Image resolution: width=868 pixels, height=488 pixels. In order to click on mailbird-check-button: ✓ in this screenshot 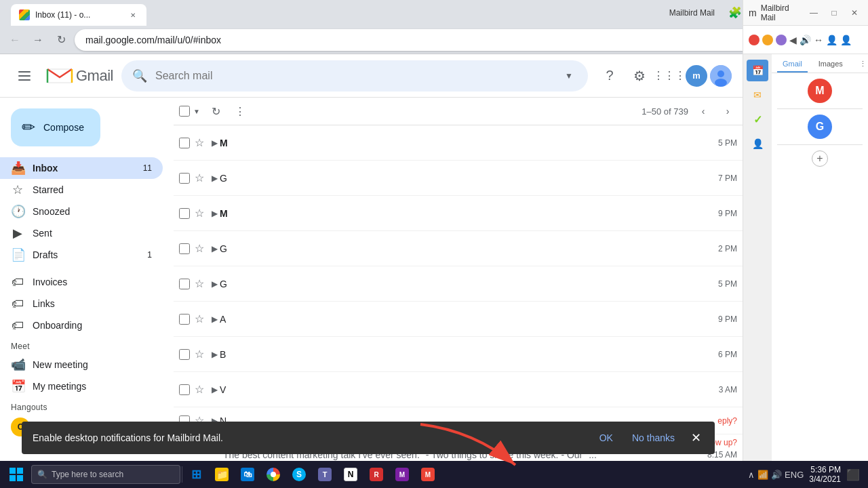, I will do `click(757, 119)`.